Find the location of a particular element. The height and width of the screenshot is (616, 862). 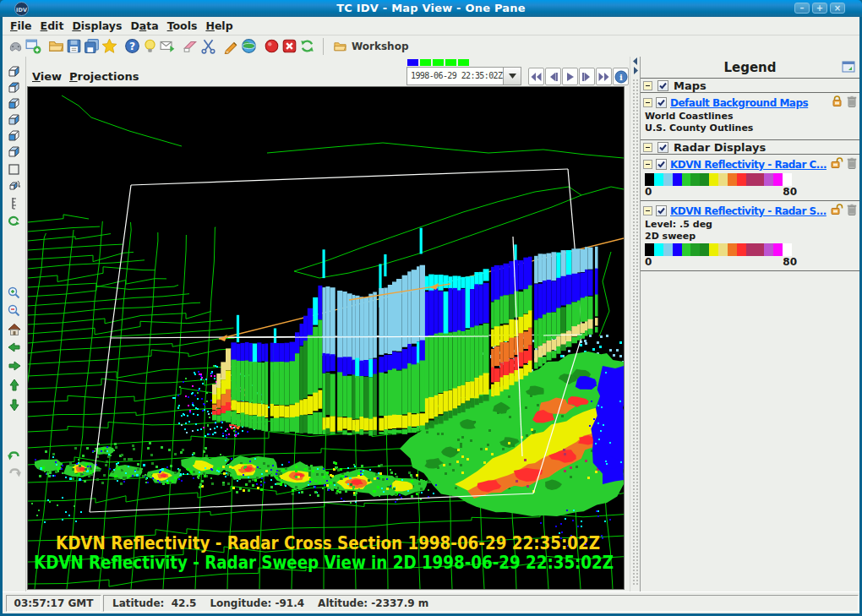

time-selector: 1998-06-29 22:35:02Z is located at coordinates (464, 76).